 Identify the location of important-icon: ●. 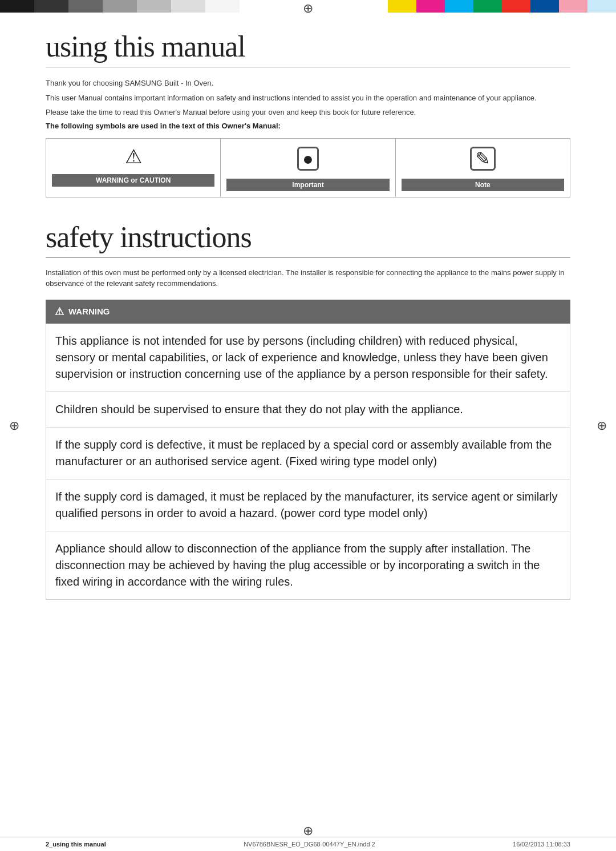
(308, 159).